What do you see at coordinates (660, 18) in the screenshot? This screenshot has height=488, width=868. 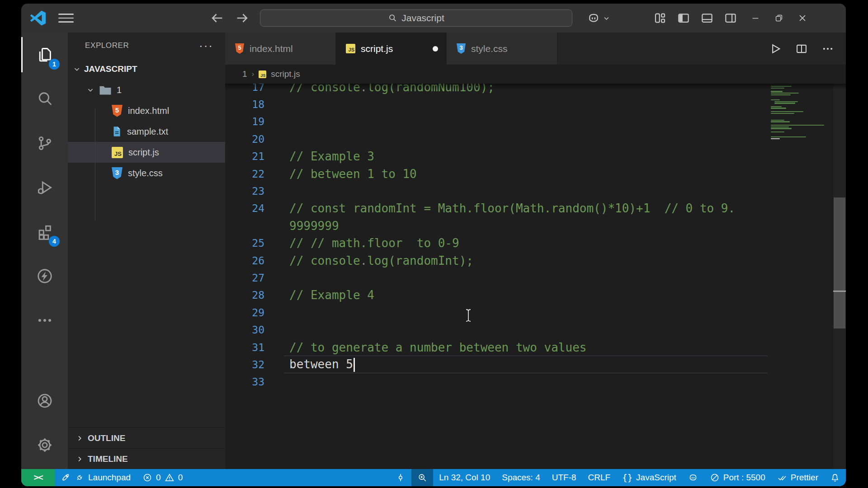 I see `customize-layout-icon` at bounding box center [660, 18].